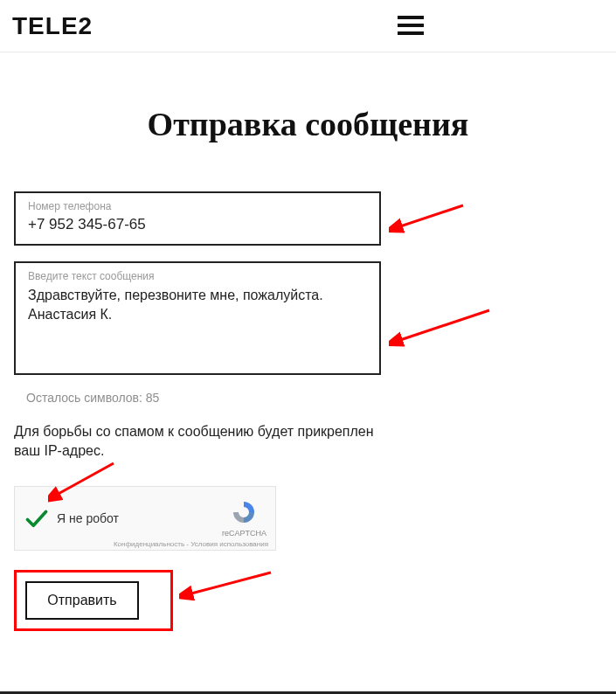 Image resolution: width=616 pixels, height=694 pixels. Describe the element at coordinates (315, 398) in the screenshot. I see `chars-left: Осталось символов: 85` at that location.